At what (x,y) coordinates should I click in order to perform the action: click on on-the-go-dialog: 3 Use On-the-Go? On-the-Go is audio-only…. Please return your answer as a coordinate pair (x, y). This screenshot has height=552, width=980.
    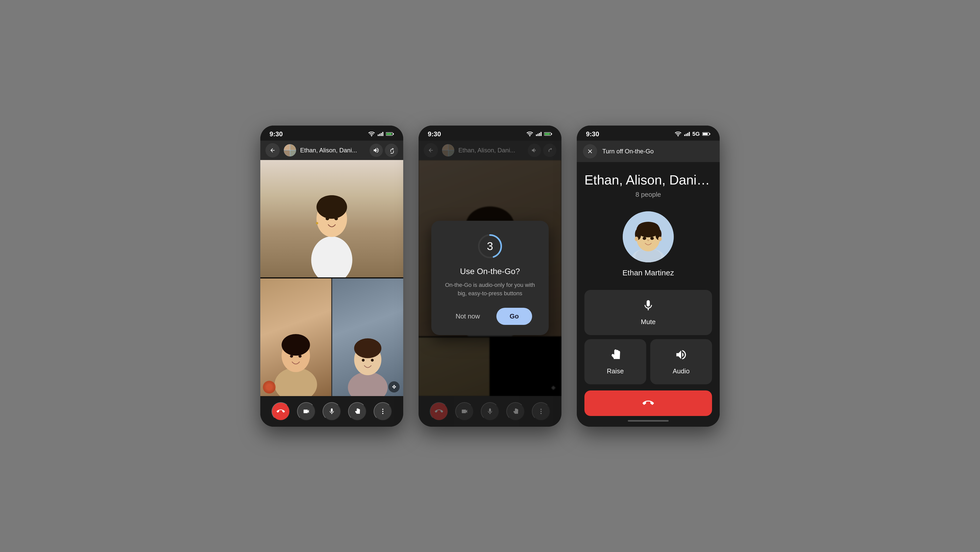
    Looking at the image, I should click on (490, 278).